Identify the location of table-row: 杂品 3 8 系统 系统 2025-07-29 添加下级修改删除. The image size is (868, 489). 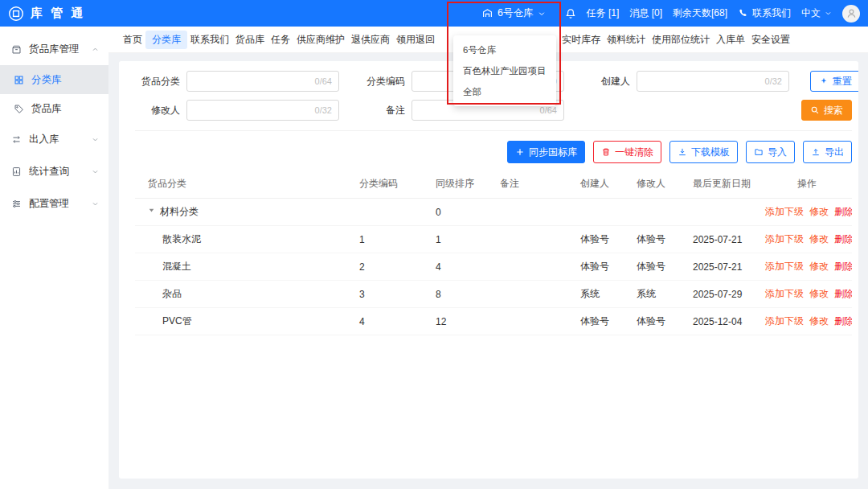
(493, 294).